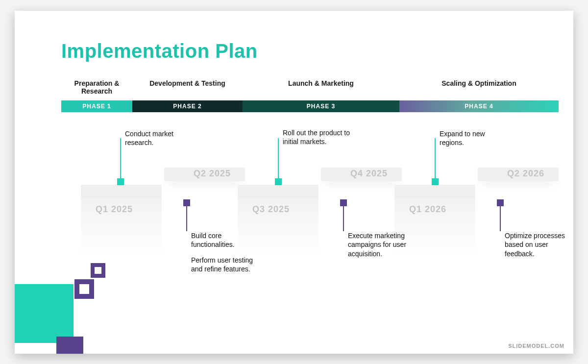  I want to click on stem-q1, so click(121, 160).